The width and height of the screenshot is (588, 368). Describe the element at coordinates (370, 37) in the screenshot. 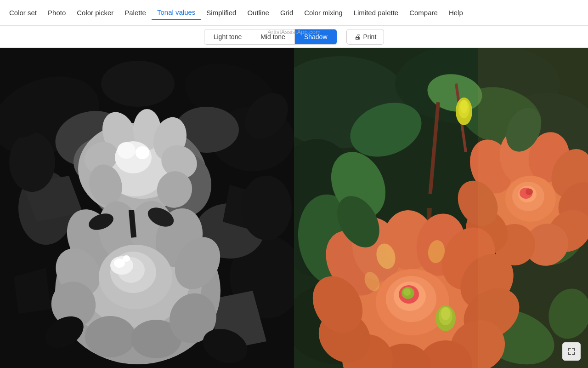

I see `print-label: Print` at that location.